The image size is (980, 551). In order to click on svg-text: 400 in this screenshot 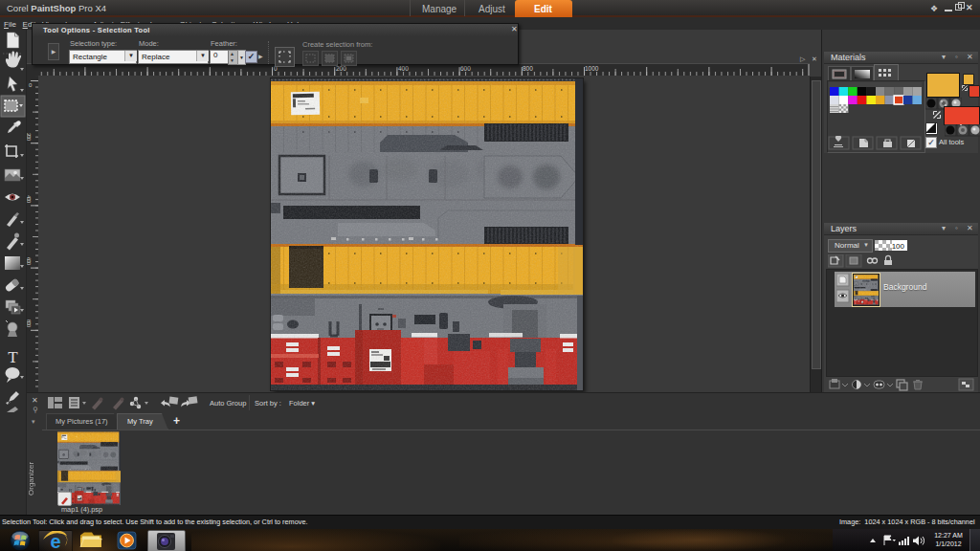, I will do `click(404, 69)`.